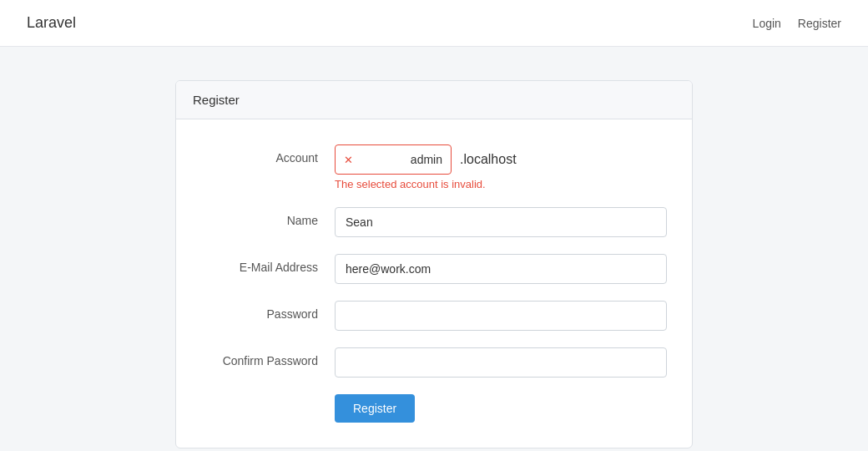 This screenshot has width=868, height=451. Describe the element at coordinates (501, 184) in the screenshot. I see `account-error: The selected account is invalid.` at that location.